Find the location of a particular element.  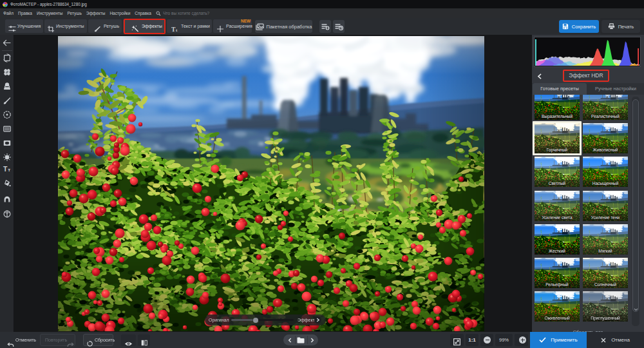

svg-text: т is located at coordinates (9, 170).